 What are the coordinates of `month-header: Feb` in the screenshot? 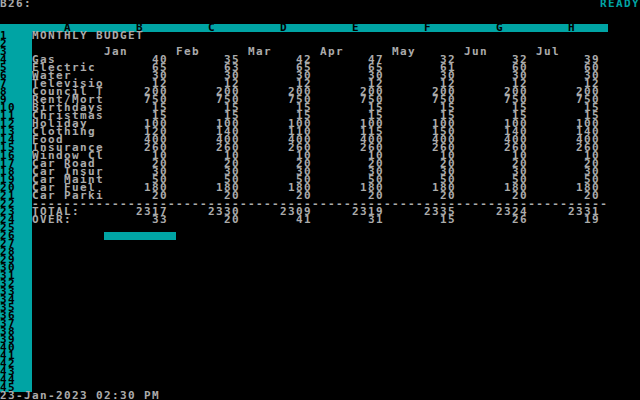 It's located at (188, 52).